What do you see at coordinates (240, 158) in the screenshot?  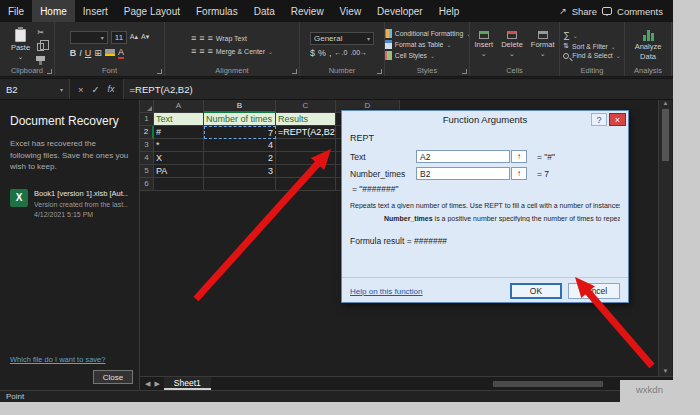 I see `cell-B4: 2` at bounding box center [240, 158].